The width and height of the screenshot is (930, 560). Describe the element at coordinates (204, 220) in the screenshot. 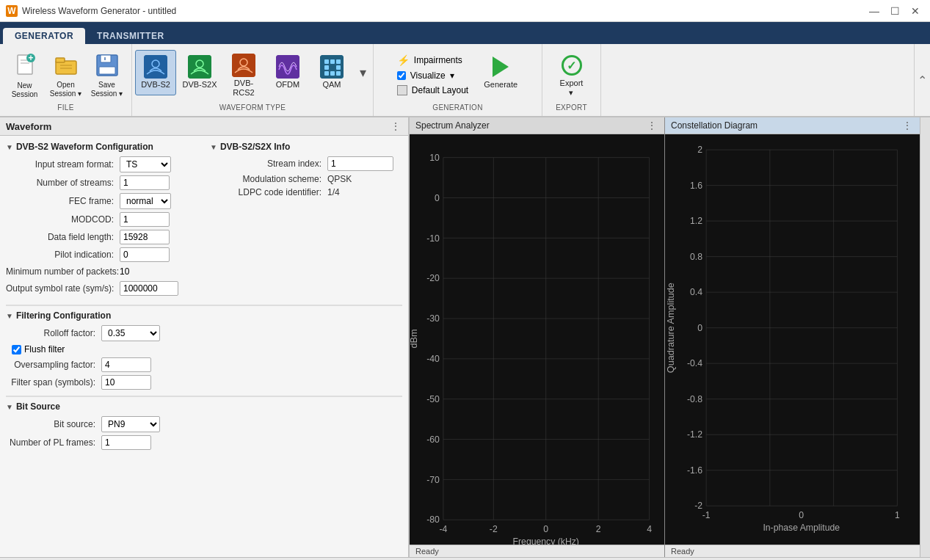

I see `dvbs2-config-section: ▼ DVB-S2 Waveform Configuration Input st…` at that location.